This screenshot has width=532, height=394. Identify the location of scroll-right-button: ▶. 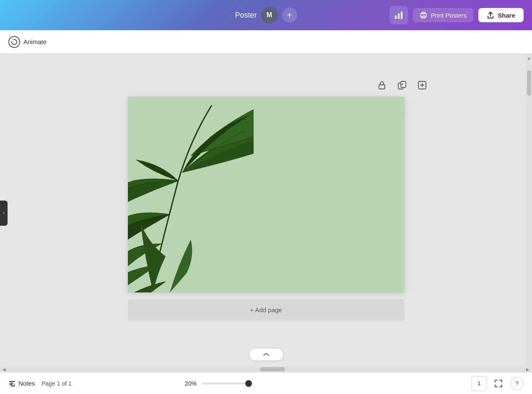
(528, 369).